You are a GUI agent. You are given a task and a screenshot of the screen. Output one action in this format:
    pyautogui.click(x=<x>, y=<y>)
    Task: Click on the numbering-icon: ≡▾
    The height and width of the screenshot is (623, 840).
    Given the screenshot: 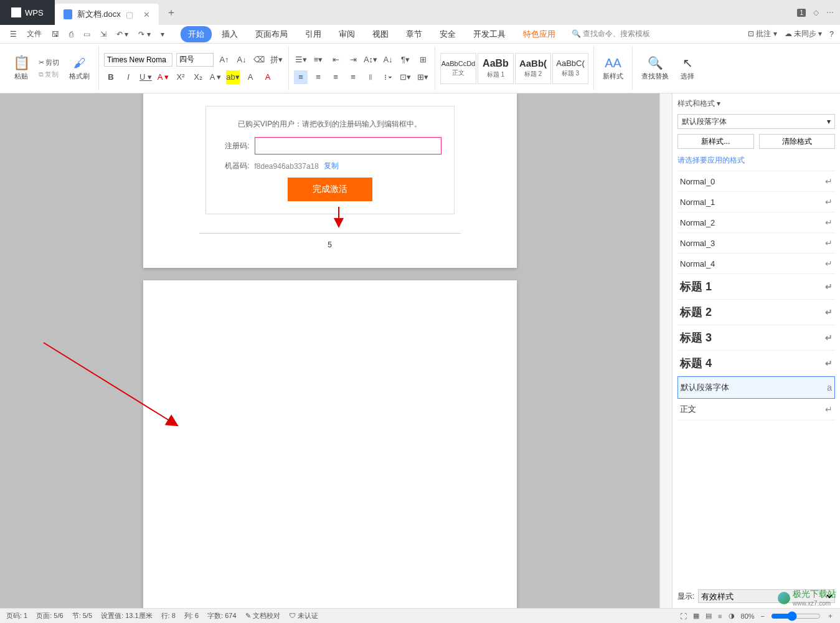 What is the action you would take?
    pyautogui.click(x=318, y=60)
    